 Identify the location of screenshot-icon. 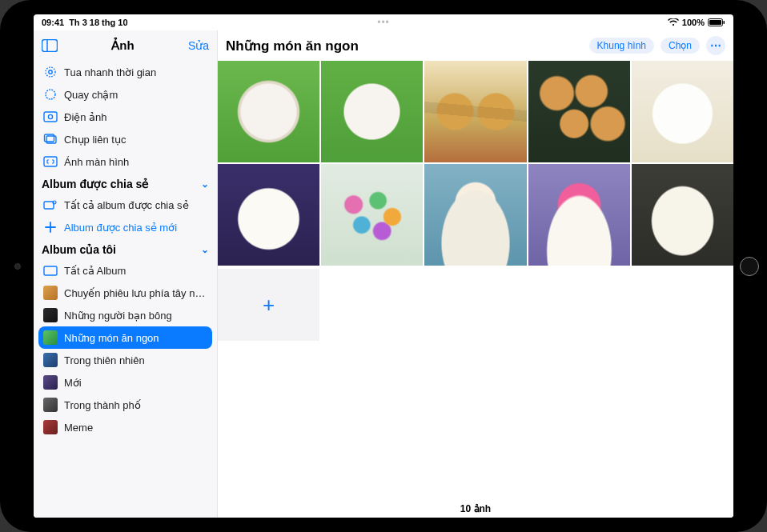
(50, 162).